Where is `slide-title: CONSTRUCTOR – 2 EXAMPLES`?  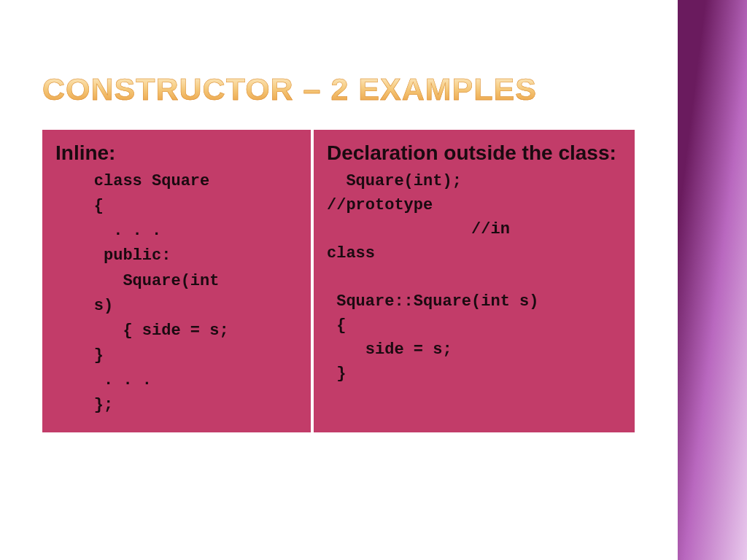 slide-title: CONSTRUCTOR – 2 EXAMPLES is located at coordinates (290, 89).